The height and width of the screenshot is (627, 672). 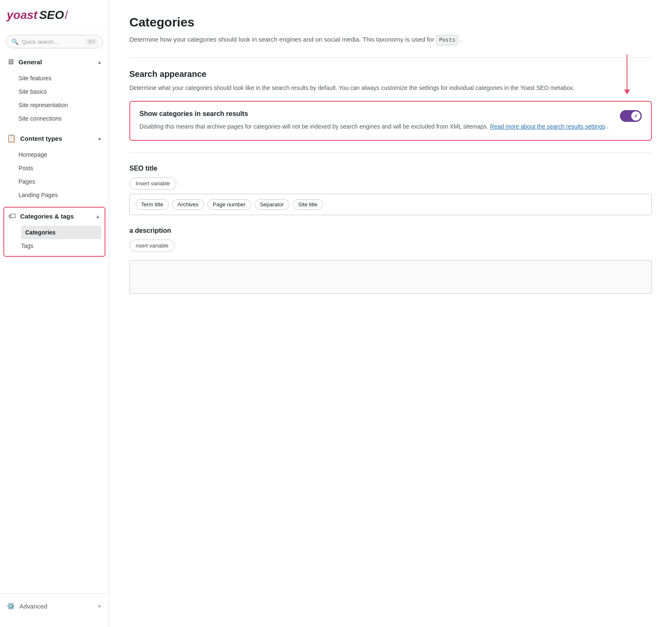 What do you see at coordinates (34, 606) in the screenshot?
I see `advanced-label: Advanced` at bounding box center [34, 606].